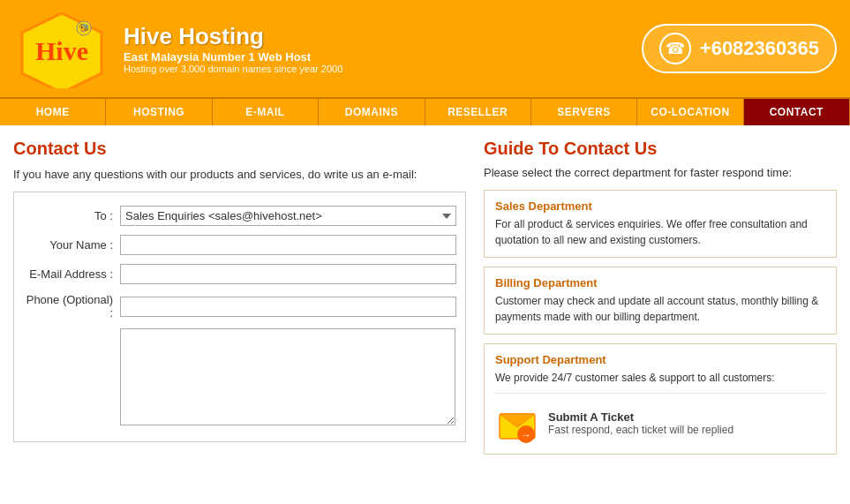 This screenshot has height=504, width=850. I want to click on email-input, so click(288, 274).